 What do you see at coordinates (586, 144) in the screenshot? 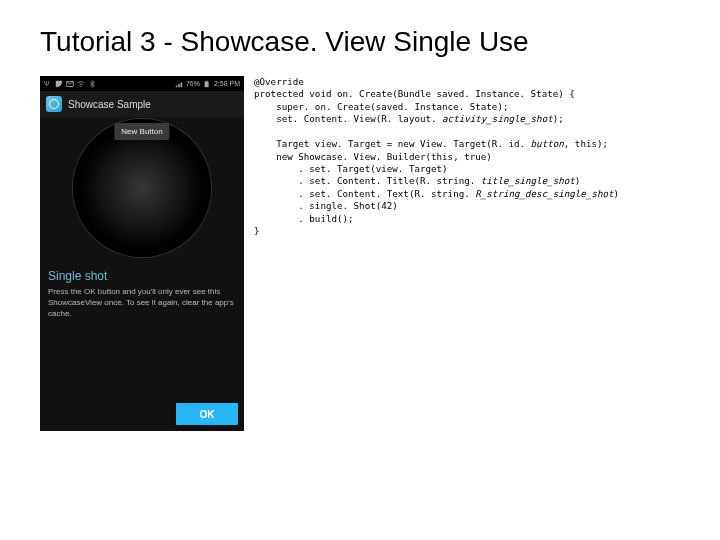
I see `code-line: , this);` at bounding box center [586, 144].